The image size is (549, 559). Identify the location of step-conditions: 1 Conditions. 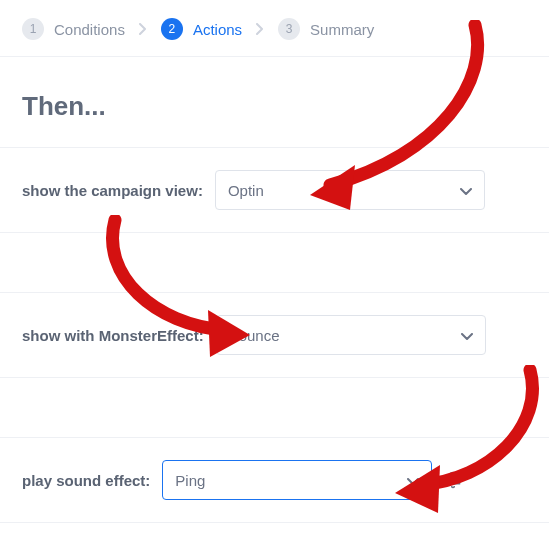
(74, 29).